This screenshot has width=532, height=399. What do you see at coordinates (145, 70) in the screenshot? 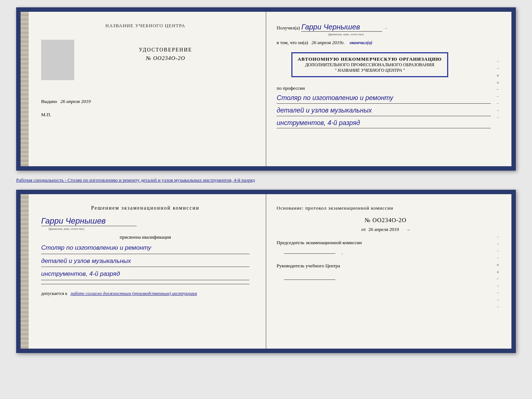
I see `top-left-content: НАЗВАНИЕ УЧЕБНОГО ЦЕНТРА УДОСТОВЕРЕНИЕ №…` at bounding box center [145, 70].